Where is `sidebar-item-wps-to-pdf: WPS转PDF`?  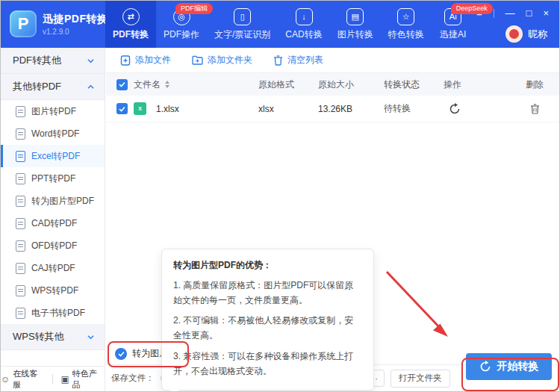 sidebar-item-wps-to-pdf: WPS转PDF is located at coordinates (52, 290).